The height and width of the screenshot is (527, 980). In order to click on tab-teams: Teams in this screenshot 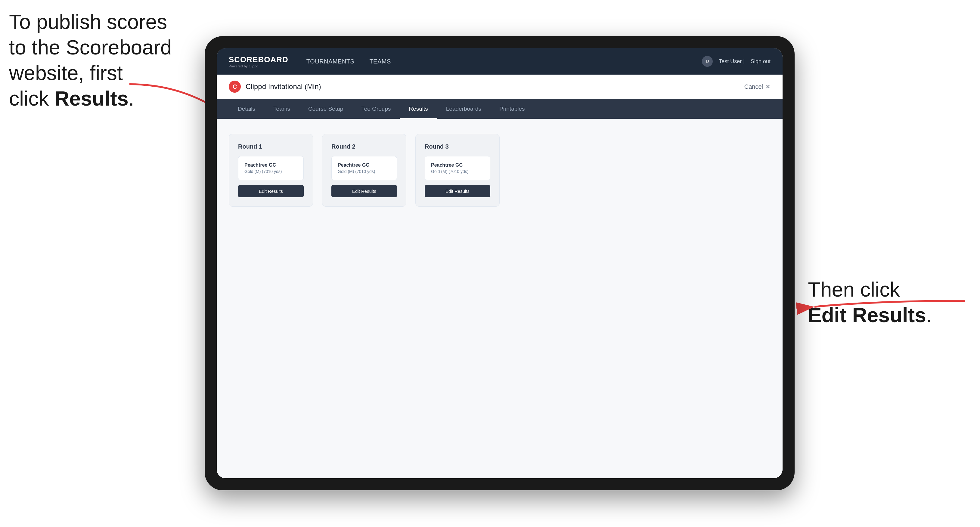, I will do `click(282, 109)`.